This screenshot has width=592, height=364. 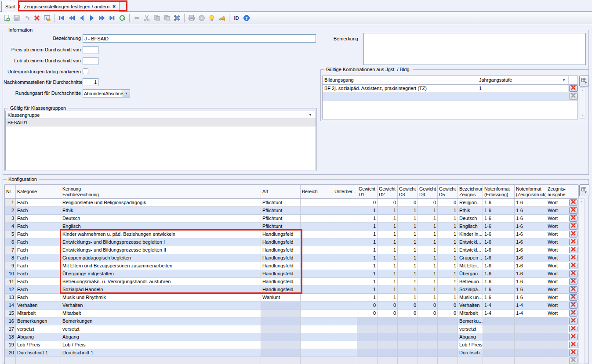 What do you see at coordinates (161, 227) in the screenshot?
I see `cell-kennung: Englisch` at bounding box center [161, 227].